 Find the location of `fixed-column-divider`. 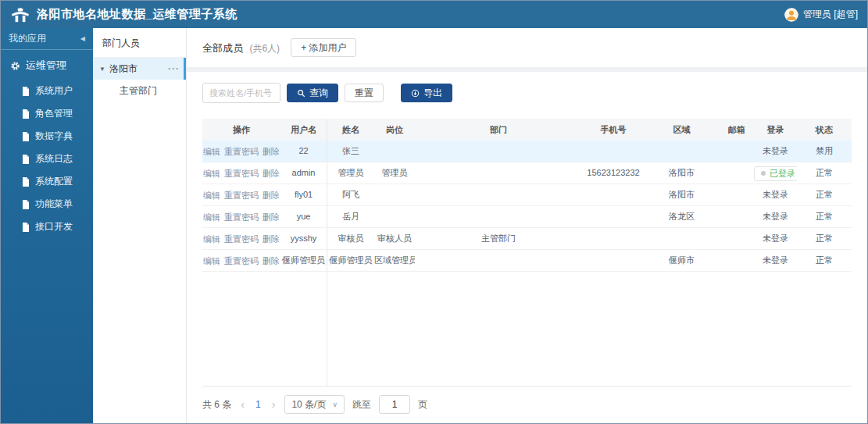

fixed-column-divider is located at coordinates (265, 329).